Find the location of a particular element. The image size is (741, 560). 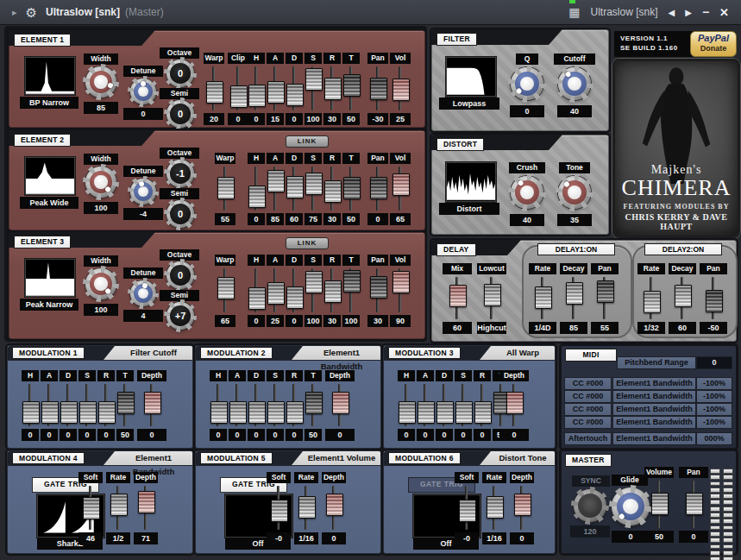

minimize-icon: − is located at coordinates (706, 12).